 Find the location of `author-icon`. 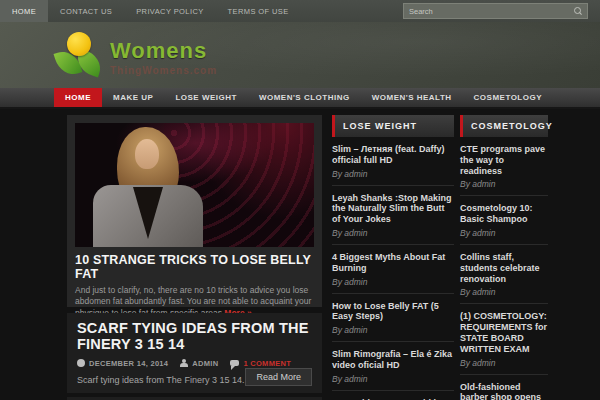

author-icon is located at coordinates (184, 363).